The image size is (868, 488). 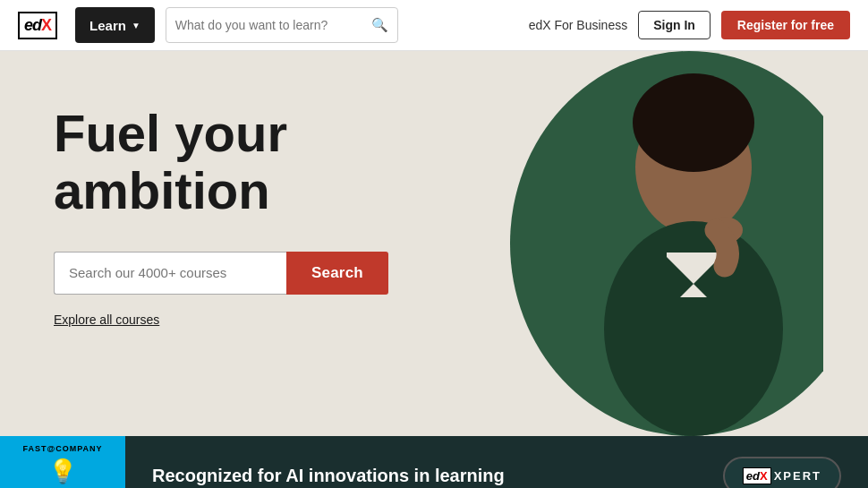 I want to click on learn-label: Learn, so click(x=107, y=25).